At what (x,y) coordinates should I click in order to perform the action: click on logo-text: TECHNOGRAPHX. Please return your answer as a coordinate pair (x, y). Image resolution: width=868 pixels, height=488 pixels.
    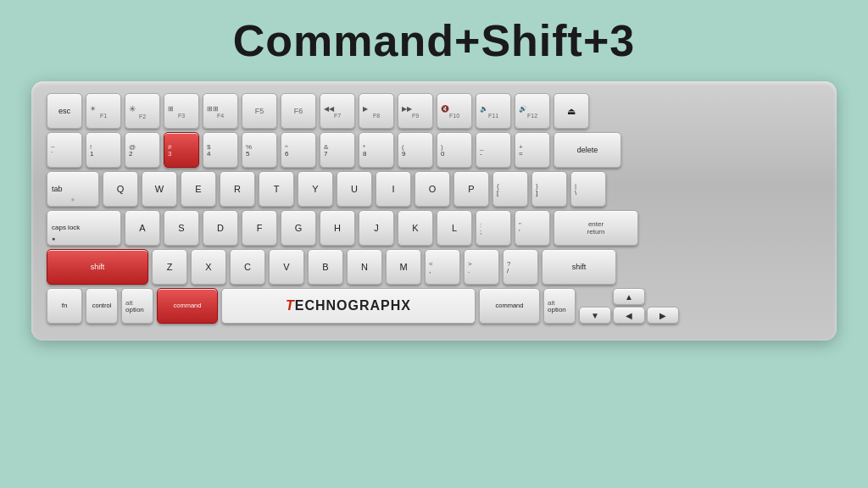
    Looking at the image, I should click on (348, 306).